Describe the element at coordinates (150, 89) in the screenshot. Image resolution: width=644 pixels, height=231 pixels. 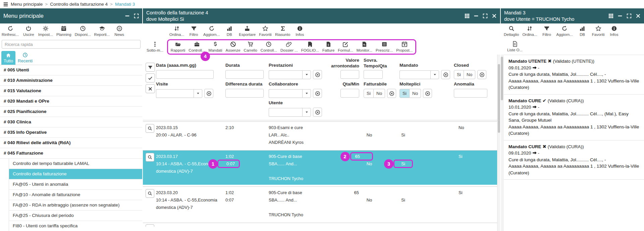
I see `clear-filter-button` at that location.